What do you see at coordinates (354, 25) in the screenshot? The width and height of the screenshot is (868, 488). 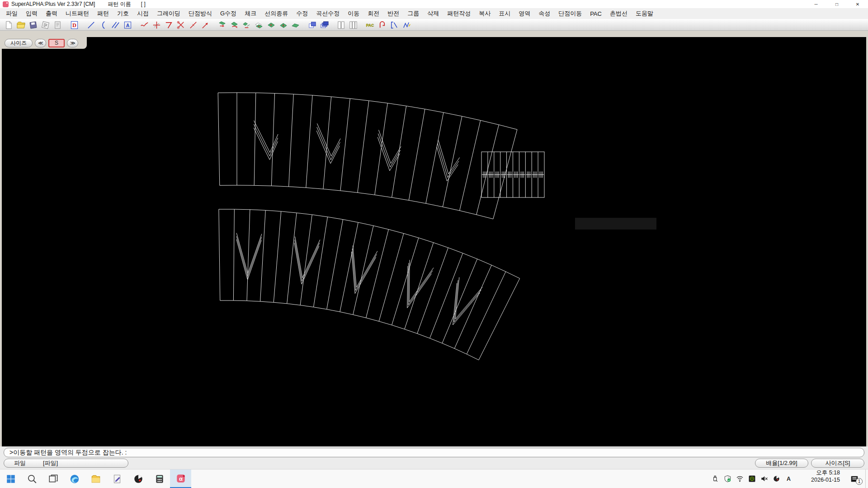 I see `panel-list-button` at bounding box center [354, 25].